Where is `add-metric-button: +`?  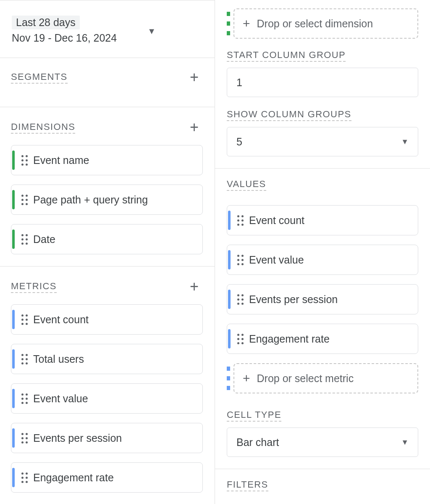 add-metric-button: + is located at coordinates (197, 287).